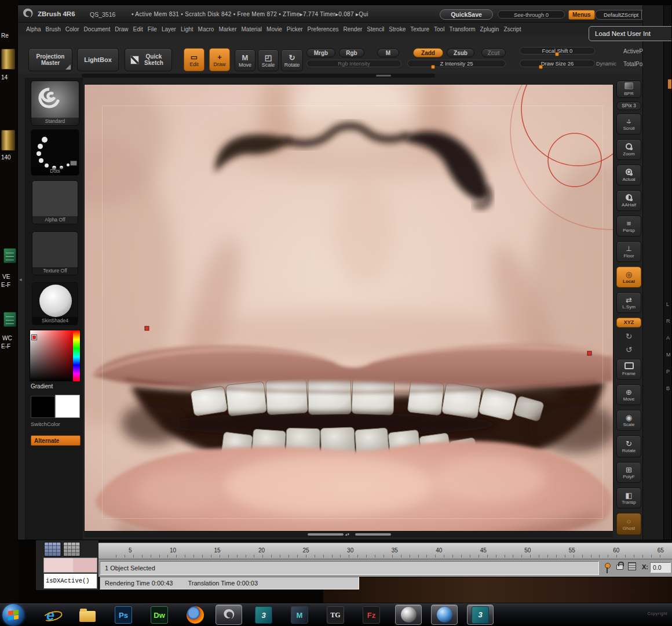 This screenshot has width=672, height=626. What do you see at coordinates (349, 534) in the screenshot?
I see `canvas-scrollbar: ▴▾` at bounding box center [349, 534].